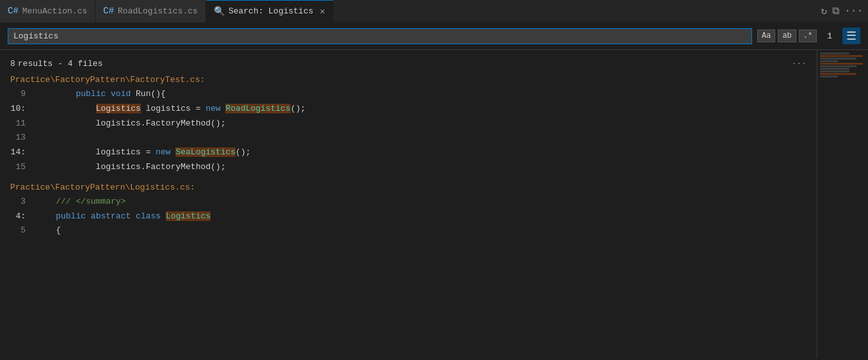 The image size is (868, 360). What do you see at coordinates (426, 152) in the screenshot?
I see `line-content: logistics = new SeaLogistics();` at bounding box center [426, 152].